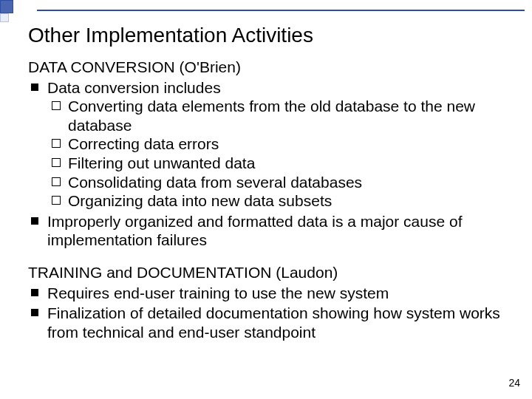 This screenshot has width=532, height=399. Describe the element at coordinates (4, 18) in the screenshot. I see `deco-square-small` at that location.